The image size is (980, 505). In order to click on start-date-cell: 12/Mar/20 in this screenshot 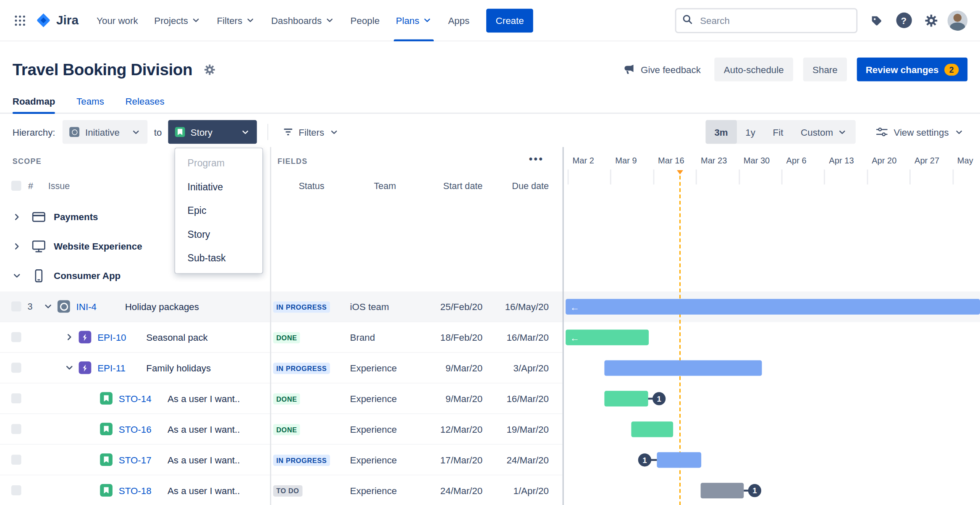, I will do `click(451, 429)`.